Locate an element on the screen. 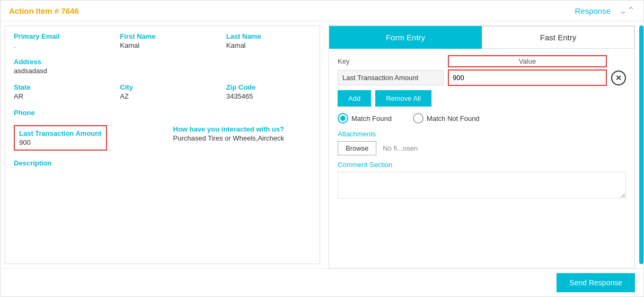  interaction-value: Purchased Tires or Wheels,Aircheck is located at coordinates (243, 138).